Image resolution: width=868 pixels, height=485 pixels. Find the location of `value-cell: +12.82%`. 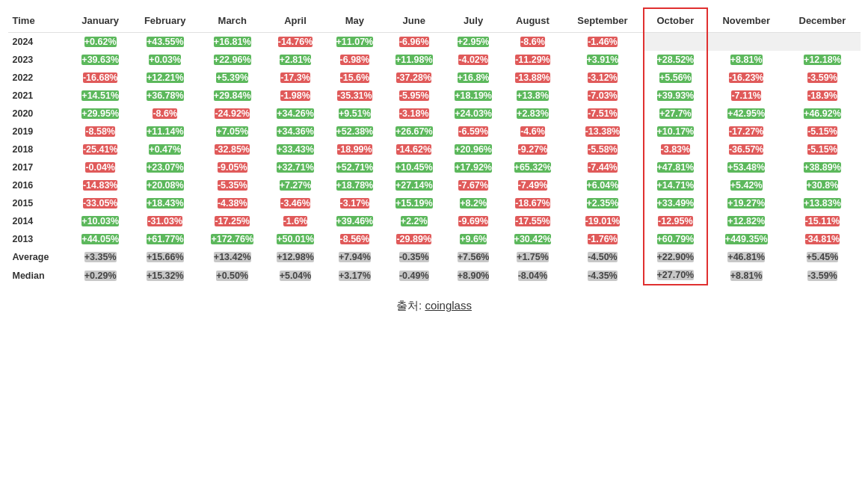

value-cell: +12.82% is located at coordinates (746, 221).